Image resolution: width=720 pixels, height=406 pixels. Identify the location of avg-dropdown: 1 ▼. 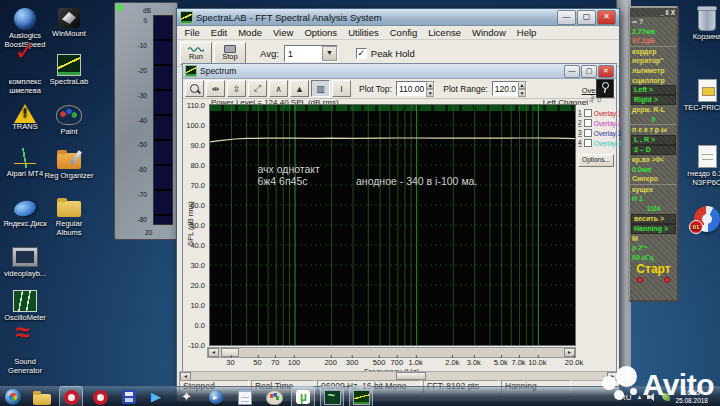
(311, 54).